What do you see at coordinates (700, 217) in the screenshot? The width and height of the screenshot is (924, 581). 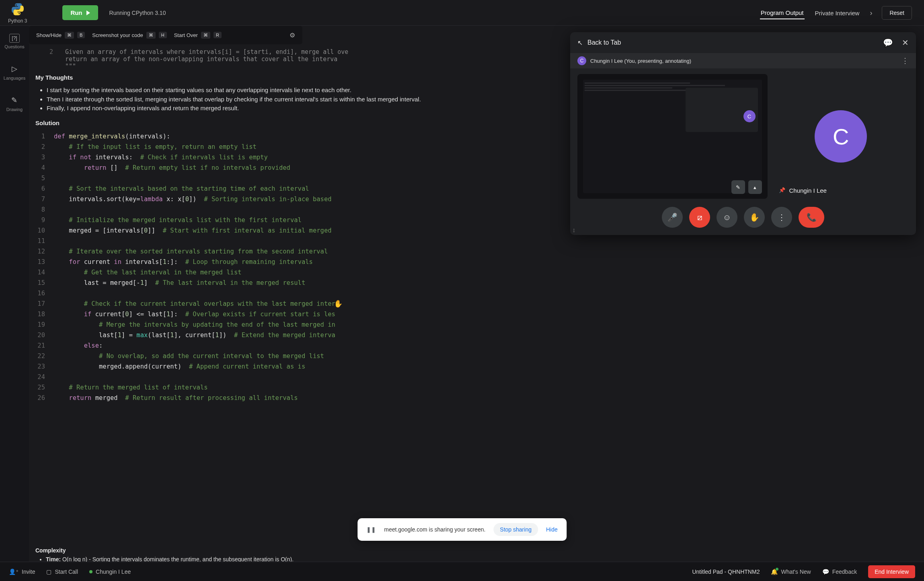 I see `camera-off-button: ⧄` at bounding box center [700, 217].